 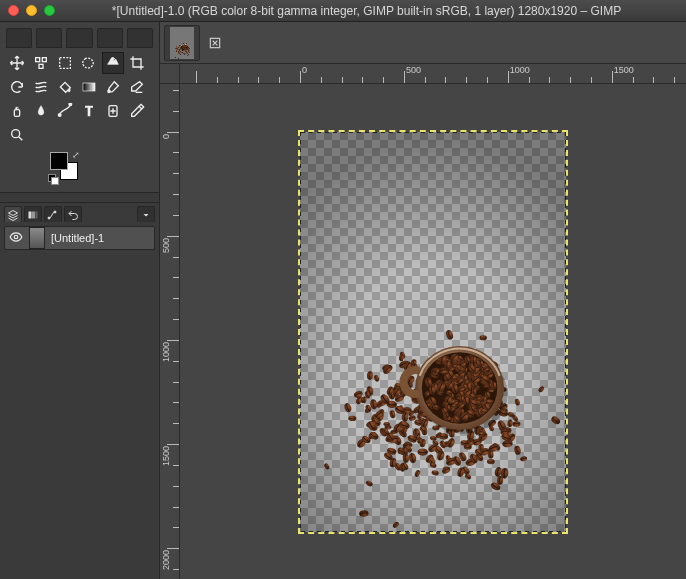 I want to click on tool-heal, so click(x=113, y=111).